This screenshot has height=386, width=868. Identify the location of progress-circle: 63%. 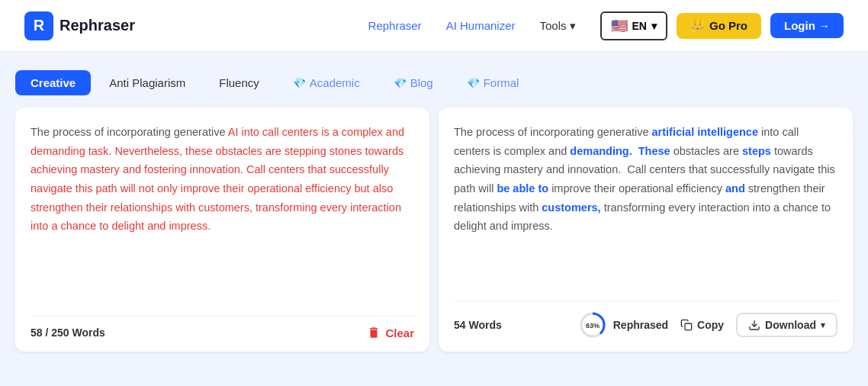
(593, 325).